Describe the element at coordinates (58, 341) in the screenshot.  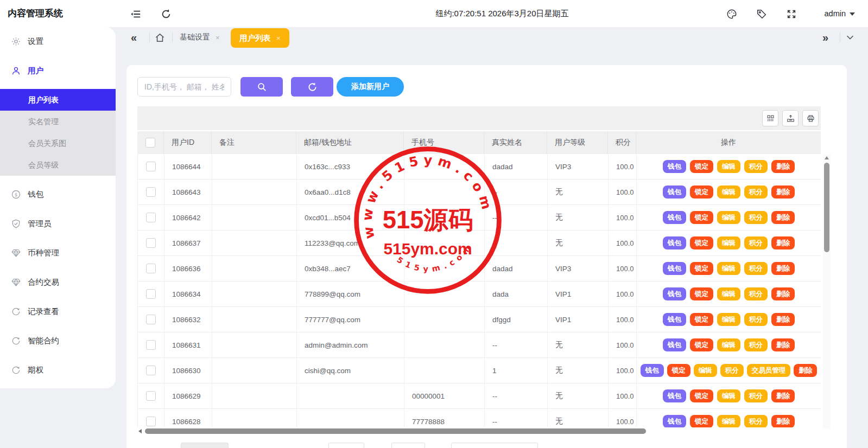
I see `sidebar-item-11: 智能合约` at that location.